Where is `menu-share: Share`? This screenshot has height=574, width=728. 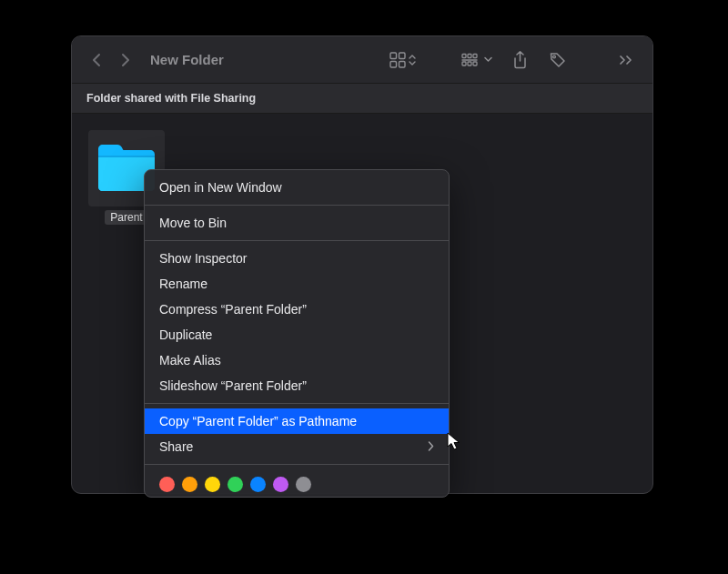
menu-share: Share is located at coordinates (297, 447).